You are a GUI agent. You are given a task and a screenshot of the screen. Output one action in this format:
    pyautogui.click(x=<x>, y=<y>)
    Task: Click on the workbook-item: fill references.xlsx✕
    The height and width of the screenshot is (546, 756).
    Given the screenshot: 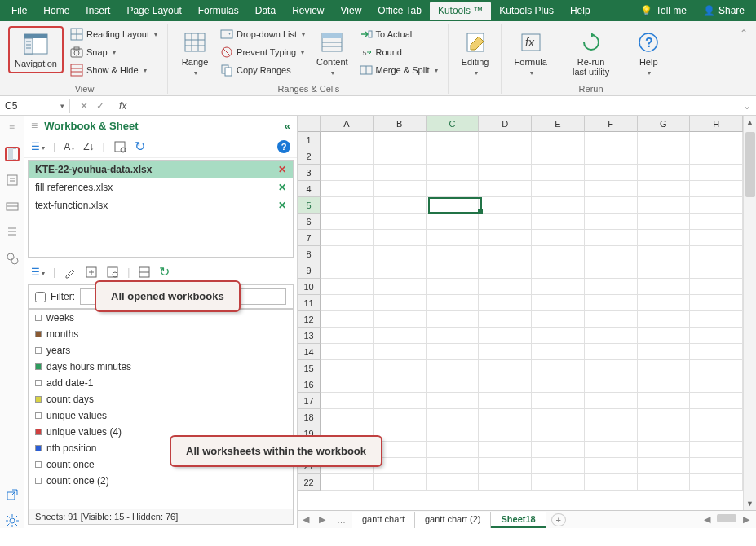 What is the action you would take?
    pyautogui.click(x=161, y=187)
    